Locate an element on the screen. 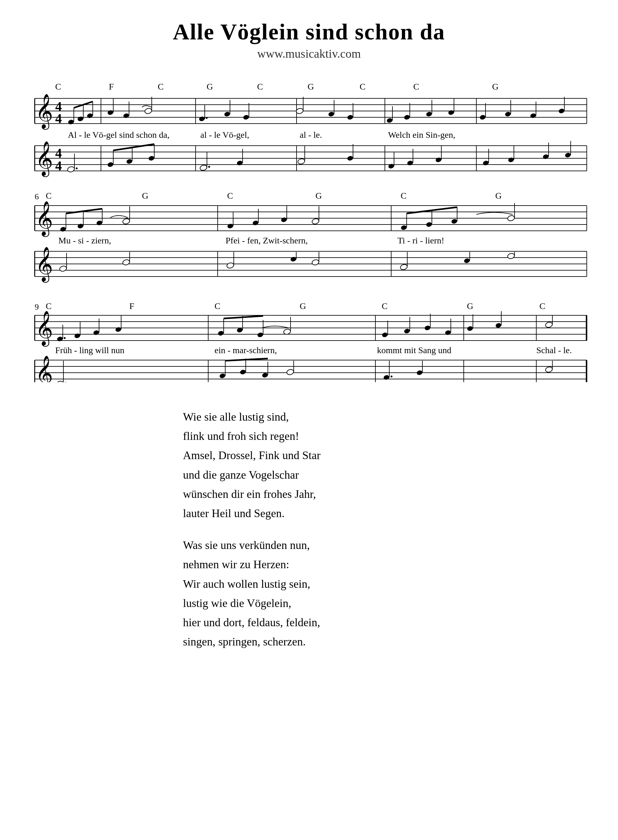 The height and width of the screenshot is (840, 618). verse2-line6: singen, springen, scherzen. is located at coordinates (388, 642).